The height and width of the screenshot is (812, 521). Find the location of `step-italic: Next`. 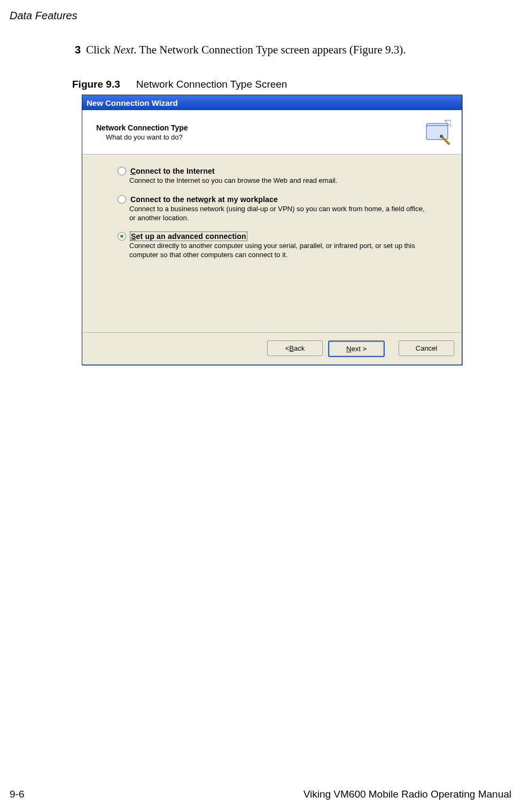

step-italic: Next is located at coordinates (123, 50).